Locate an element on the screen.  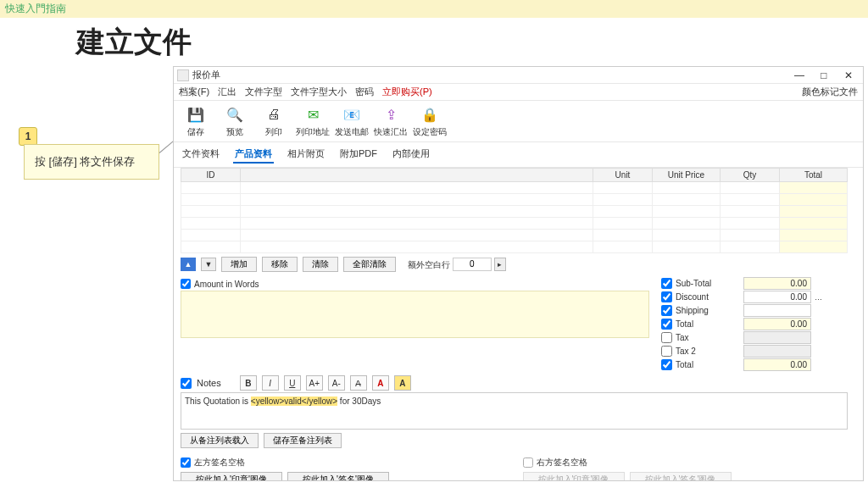
subtotal-label: Sub-Total is located at coordinates (708, 283).